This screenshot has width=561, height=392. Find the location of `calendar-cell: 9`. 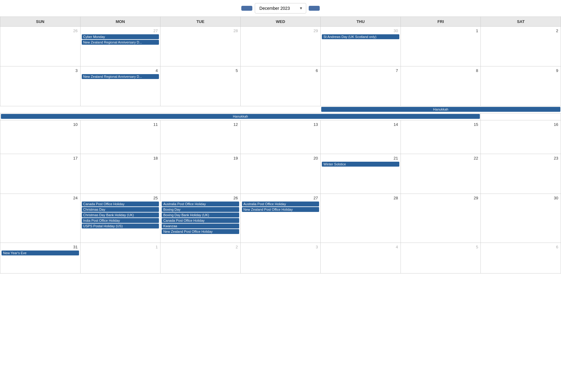

calendar-cell: 9 is located at coordinates (521, 86).